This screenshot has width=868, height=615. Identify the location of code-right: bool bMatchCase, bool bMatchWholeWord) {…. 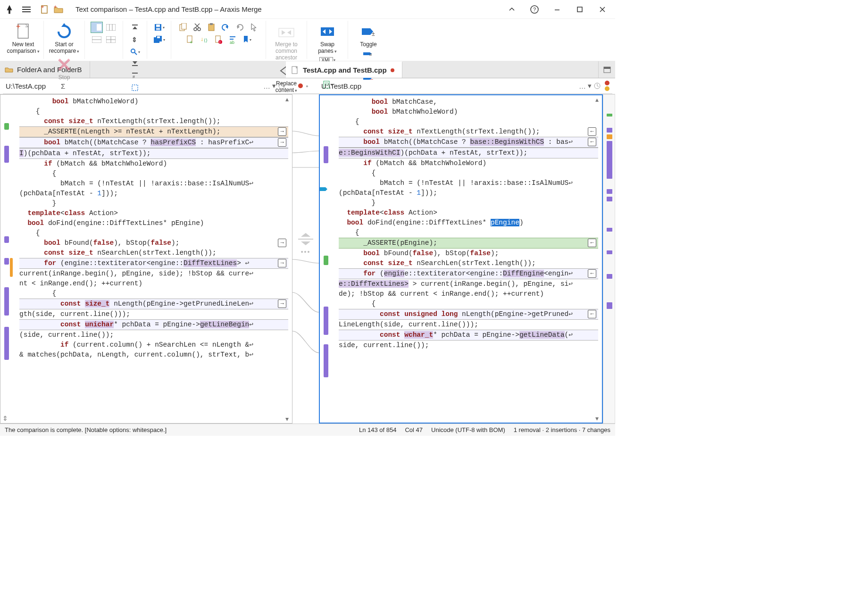
(461, 224).